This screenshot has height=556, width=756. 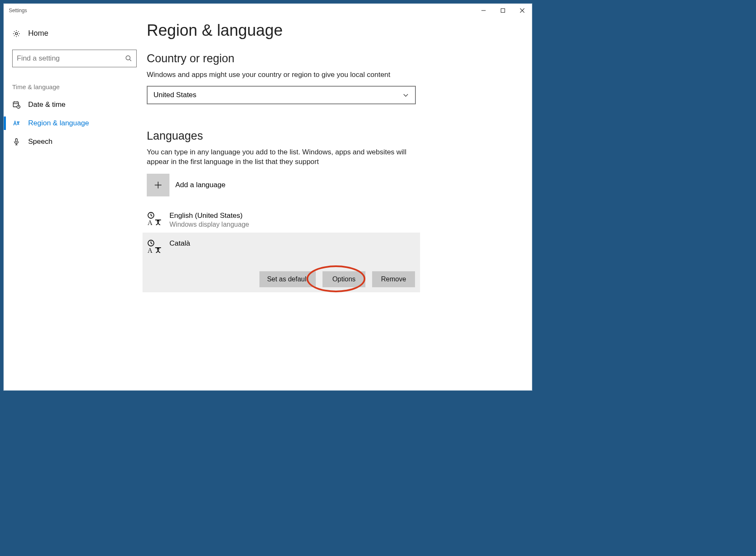 I want to click on language-subtext: Windows display language, so click(x=209, y=225).